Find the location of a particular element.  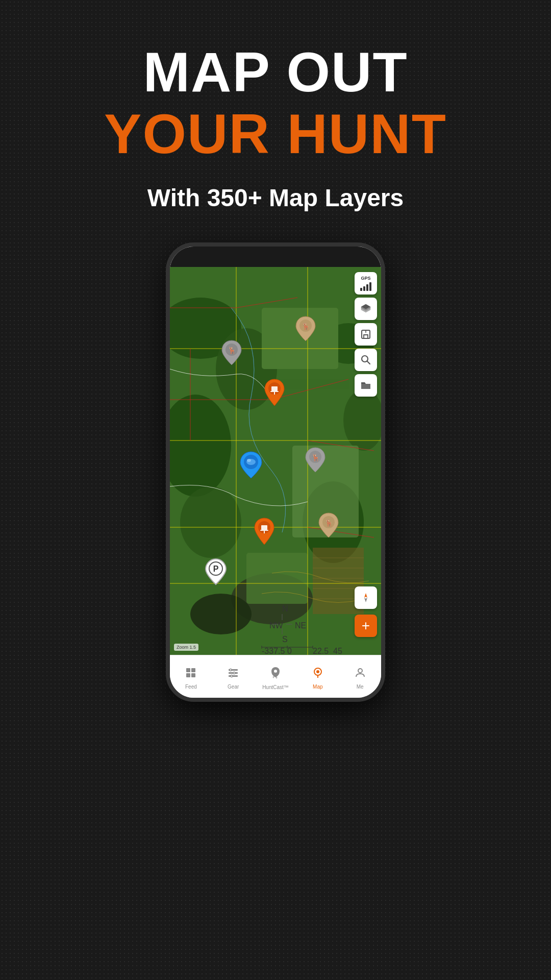

huntcast-label: HuntCast™ is located at coordinates (276, 687).